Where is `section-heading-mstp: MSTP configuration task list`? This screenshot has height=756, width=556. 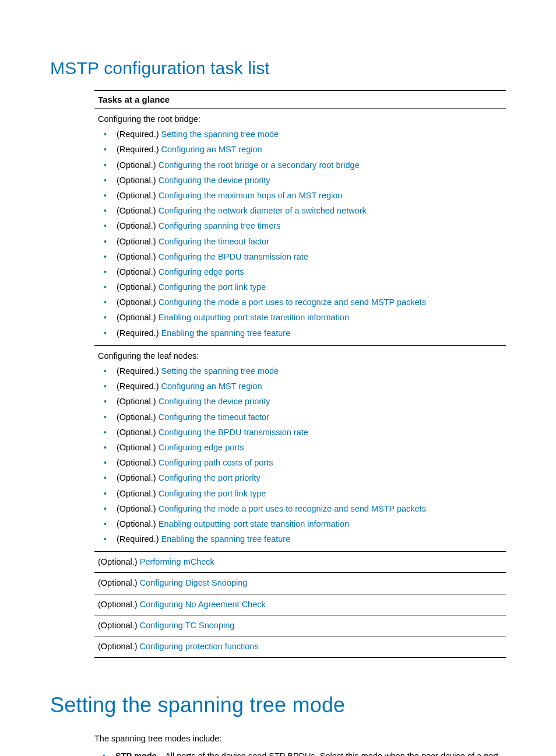
section-heading-mstp: MSTP configuration task list is located at coordinates (278, 68).